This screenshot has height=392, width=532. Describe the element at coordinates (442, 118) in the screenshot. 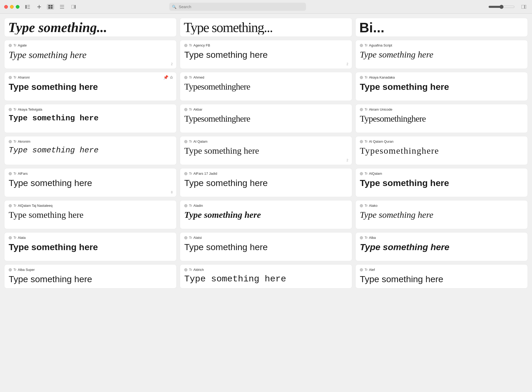

I see `font-card: Tr Akram Unicode Typesomethinghere` at that location.